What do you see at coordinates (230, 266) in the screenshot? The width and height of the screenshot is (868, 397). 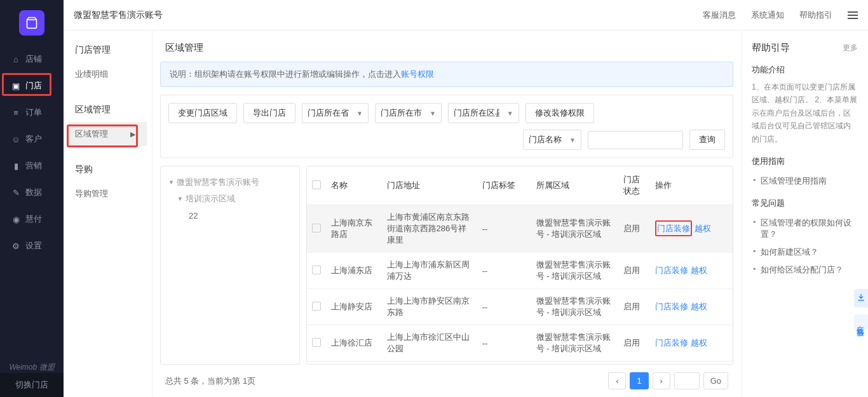 I see `region-tree: ▼微盟智慧零售演示账号 ▼培训演示区域 22` at bounding box center [230, 266].